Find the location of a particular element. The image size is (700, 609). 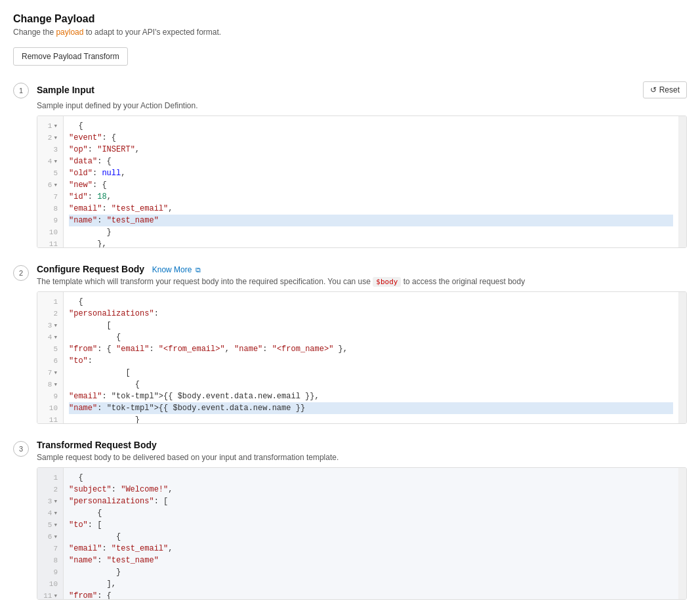

section-1-title: Sample Input is located at coordinates (66, 90).